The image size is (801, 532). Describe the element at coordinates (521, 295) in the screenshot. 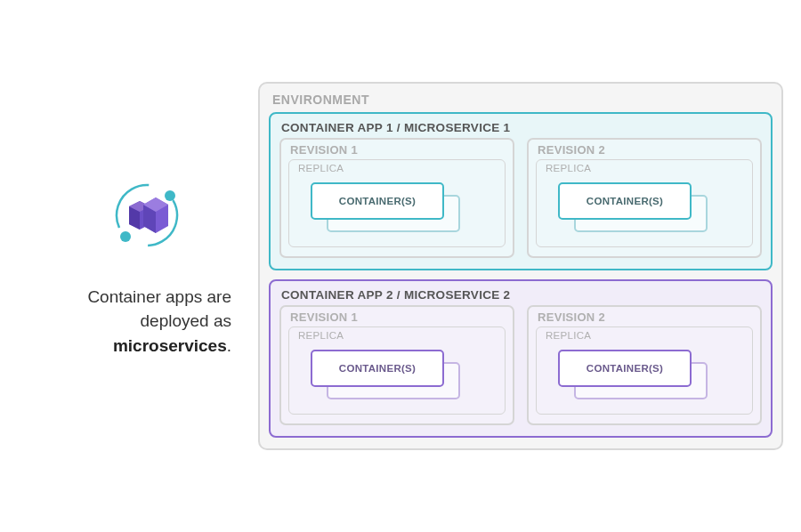

I see `app-title: CONTAINER APP 2 / MICROSERVICE 2` at that location.